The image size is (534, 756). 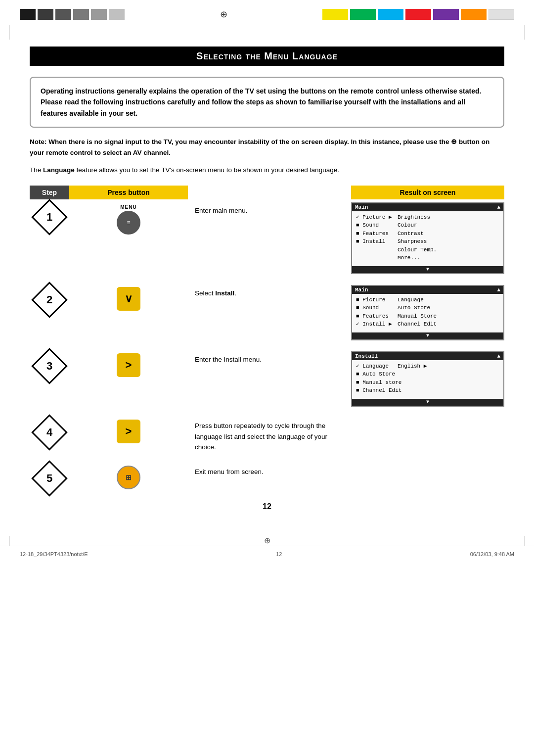 I want to click on page-title: Selecting the Menu Language, so click(x=267, y=56).